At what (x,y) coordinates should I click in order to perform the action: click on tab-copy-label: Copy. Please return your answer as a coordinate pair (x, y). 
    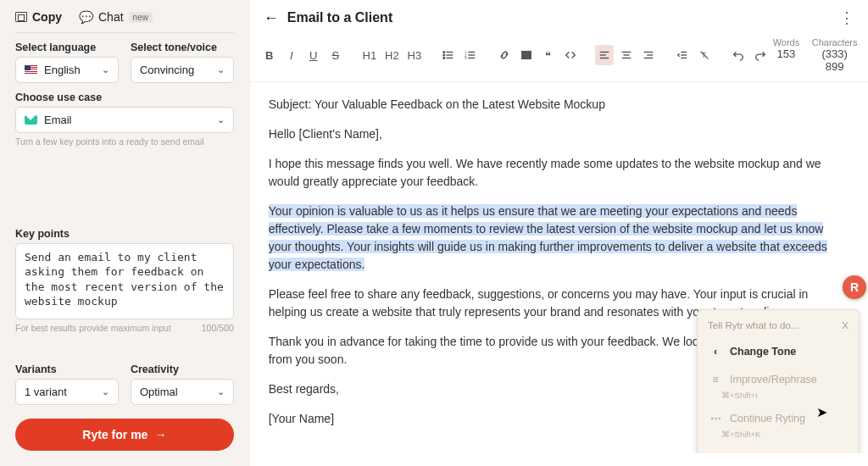
    Looking at the image, I should click on (47, 17).